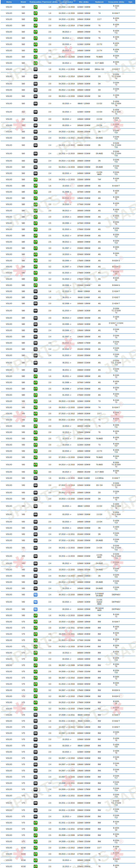 The height and width of the screenshot is (868, 136). What do you see at coordinates (68, 297) in the screenshot?
I see `table-row: VOLVOS80ON1.606.2011 ->84kW / 114KMASD 4…` at bounding box center [68, 297].